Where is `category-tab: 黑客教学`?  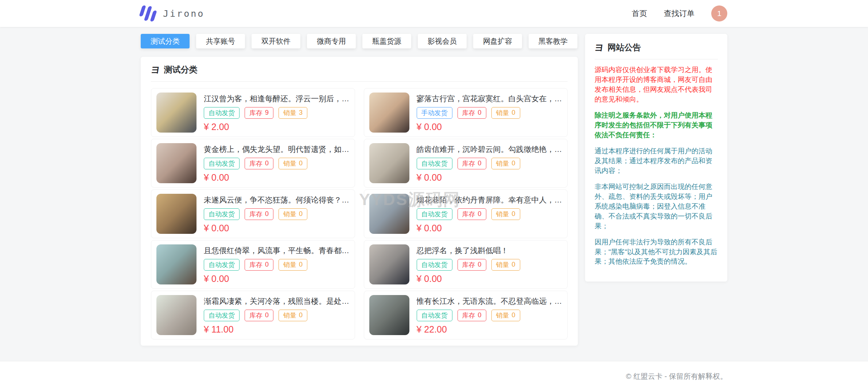
category-tab: 黑客教学 is located at coordinates (553, 41).